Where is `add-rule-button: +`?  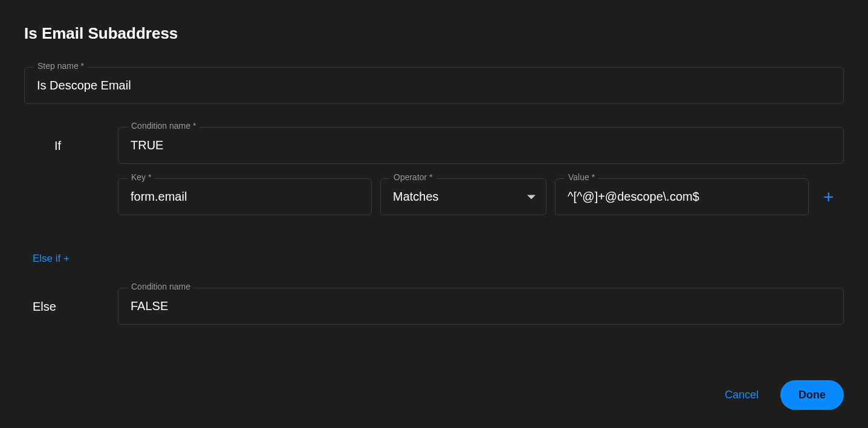
add-rule-button: + is located at coordinates (829, 197).